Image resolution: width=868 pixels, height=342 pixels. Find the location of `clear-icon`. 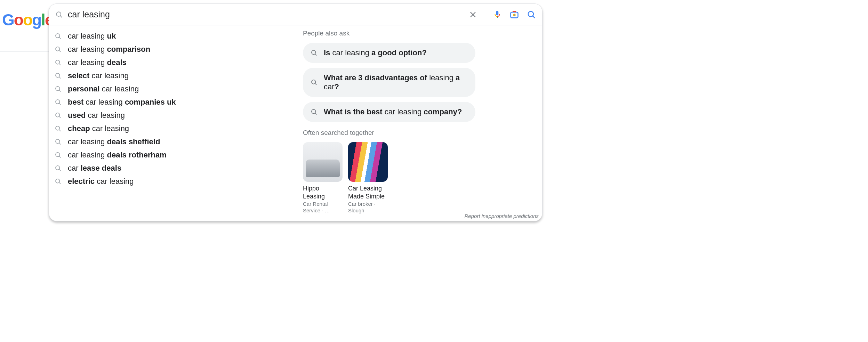

clear-icon is located at coordinates (473, 15).